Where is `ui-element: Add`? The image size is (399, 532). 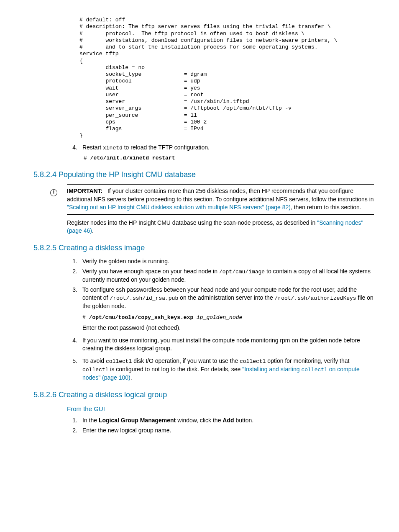 ui-element: Add is located at coordinates (228, 420).